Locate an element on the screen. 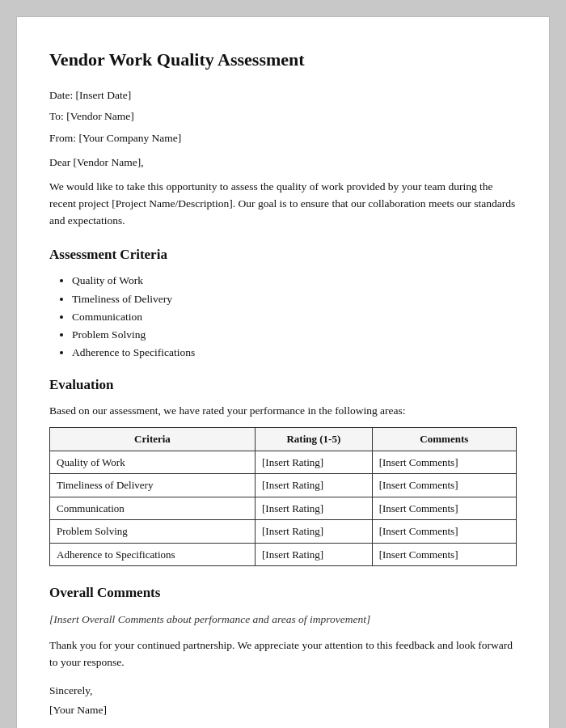  date-line: Date: [Insert Date] is located at coordinates (283, 95).